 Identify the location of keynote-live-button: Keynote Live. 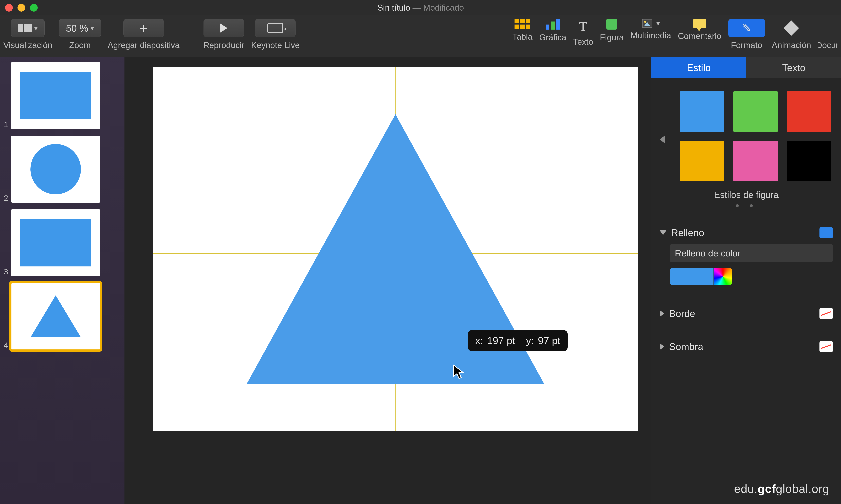
(275, 34).